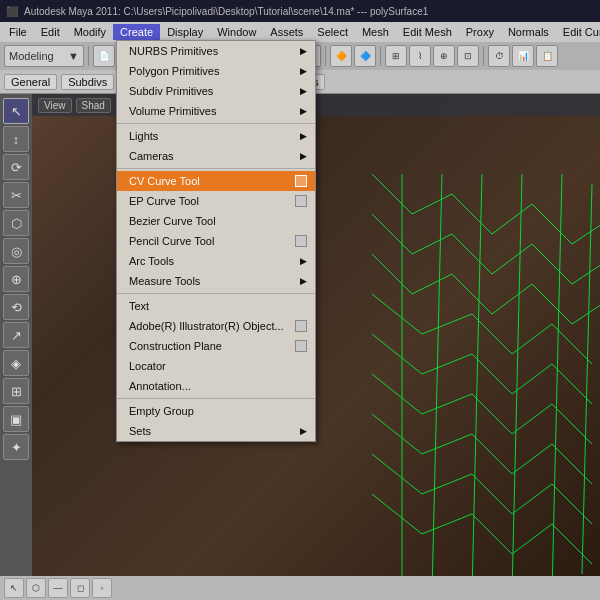 The width and height of the screenshot is (600, 600). Describe the element at coordinates (74, 56) in the screenshot. I see `dropdown-arrow-icon: ▼` at that location.